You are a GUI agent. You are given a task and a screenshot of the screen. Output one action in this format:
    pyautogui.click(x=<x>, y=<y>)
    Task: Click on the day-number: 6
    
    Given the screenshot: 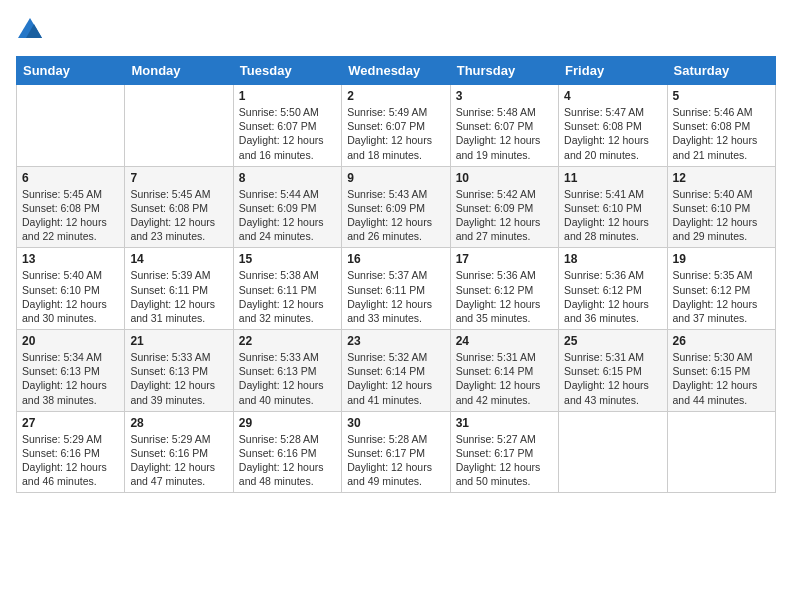 What is the action you would take?
    pyautogui.click(x=70, y=178)
    